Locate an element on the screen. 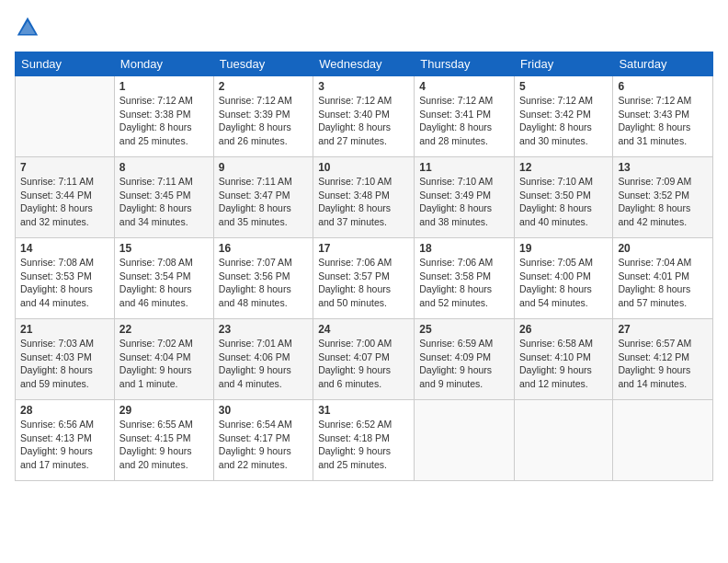 The image size is (728, 563). sunrise: Sunrise: 7:04 AM is located at coordinates (654, 262).